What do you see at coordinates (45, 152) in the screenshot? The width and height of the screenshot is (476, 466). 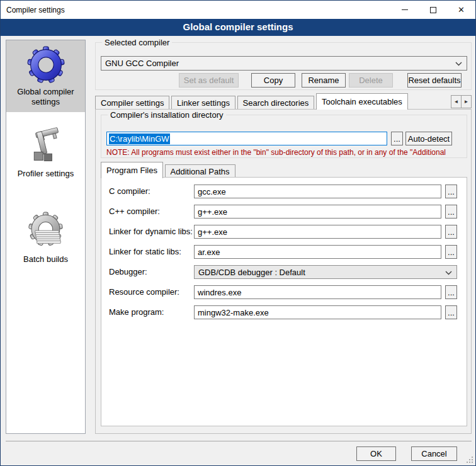 I see `sidebar-item-profiler-settings: Profiler settings` at bounding box center [45, 152].